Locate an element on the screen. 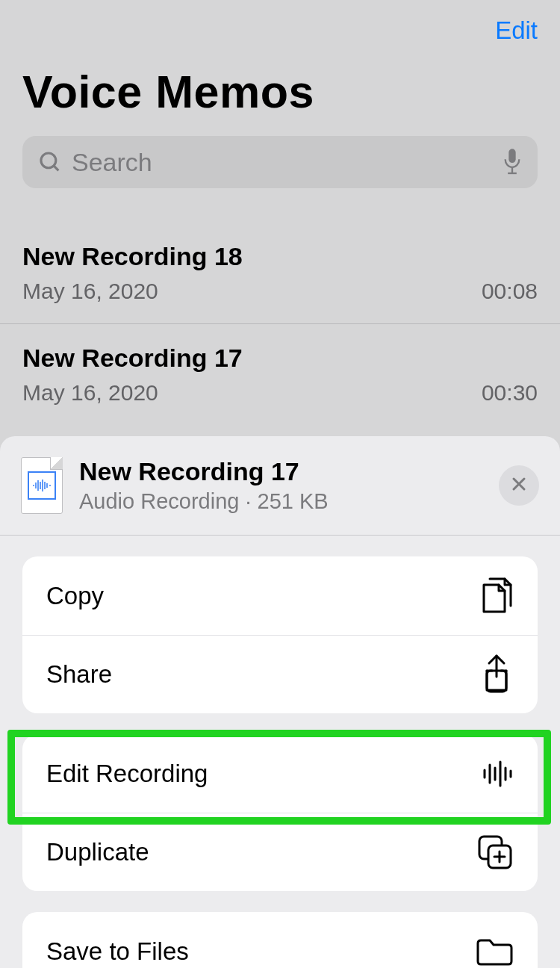  menu-group: Save to Files is located at coordinates (280, 940).